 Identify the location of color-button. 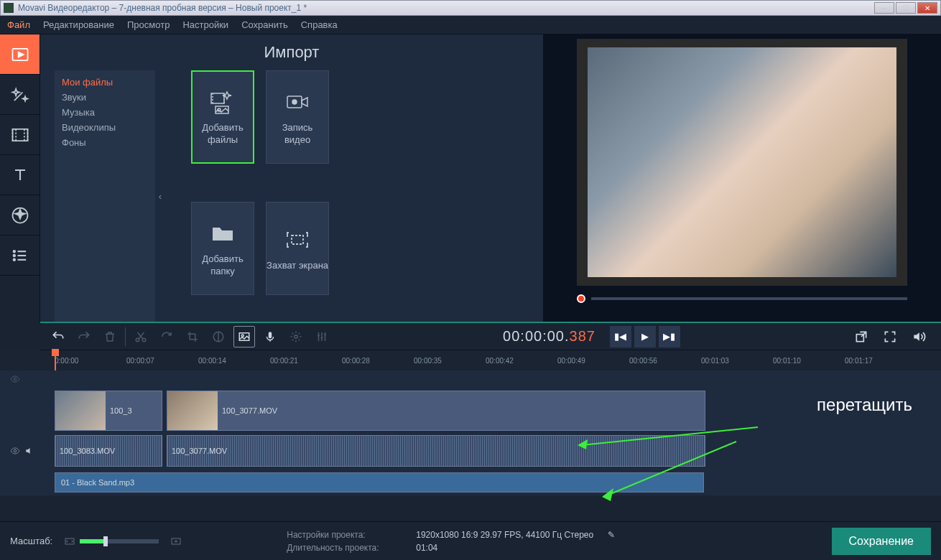
(218, 337).